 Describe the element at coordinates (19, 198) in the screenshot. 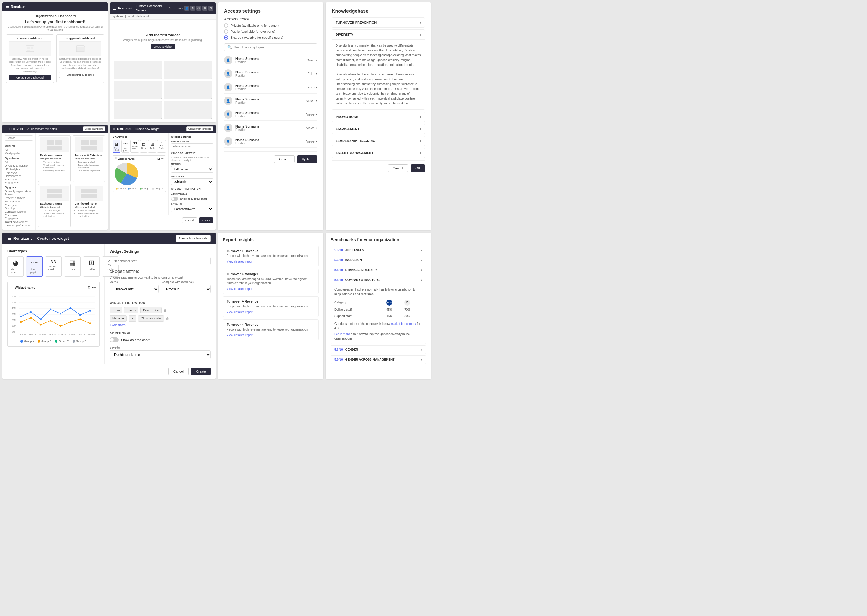

I see `sidebar-item-prevent: Prevent turnover` at that location.